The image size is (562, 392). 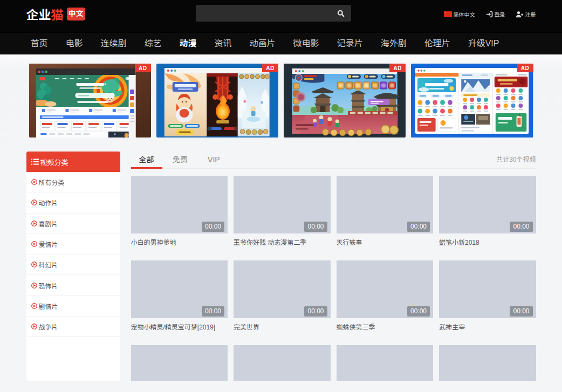 I want to click on ad-banner-4-artwork, so click(x=472, y=100).